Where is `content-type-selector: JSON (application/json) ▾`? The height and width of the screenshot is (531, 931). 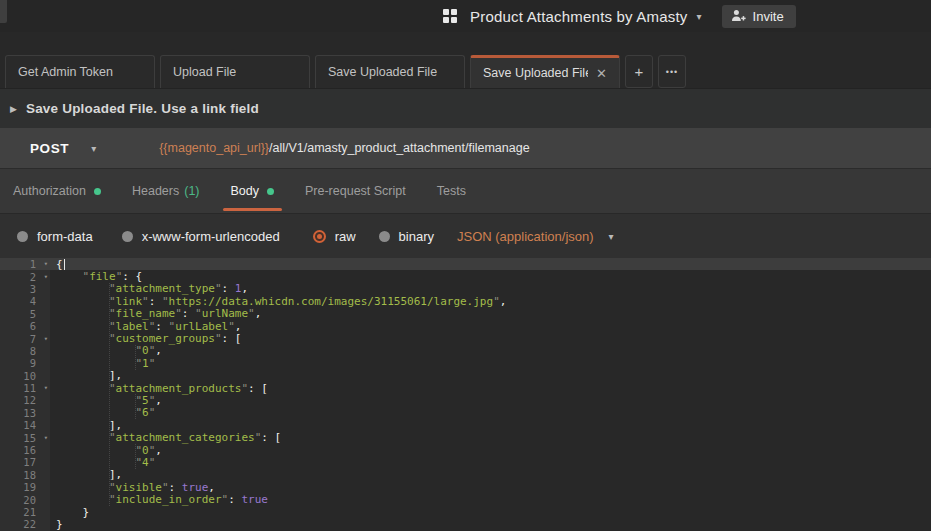
content-type-selector: JSON (application/json) ▾ is located at coordinates (536, 236).